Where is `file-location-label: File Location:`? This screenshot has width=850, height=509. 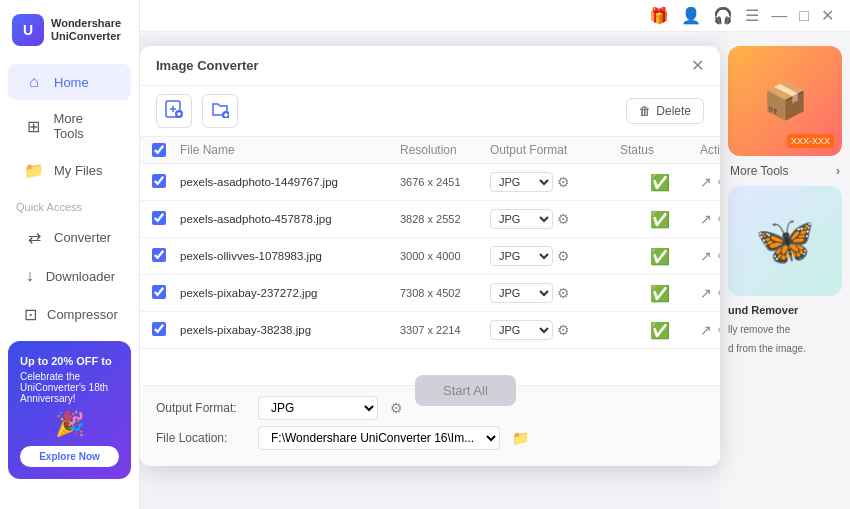
file-location-label: File Location: is located at coordinates (201, 438).